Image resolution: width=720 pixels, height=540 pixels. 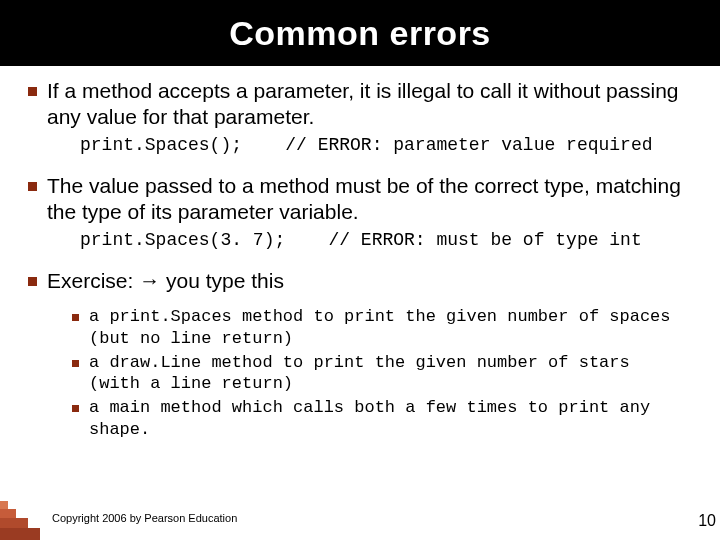 I want to click on page-number: 10, so click(x=707, y=521).